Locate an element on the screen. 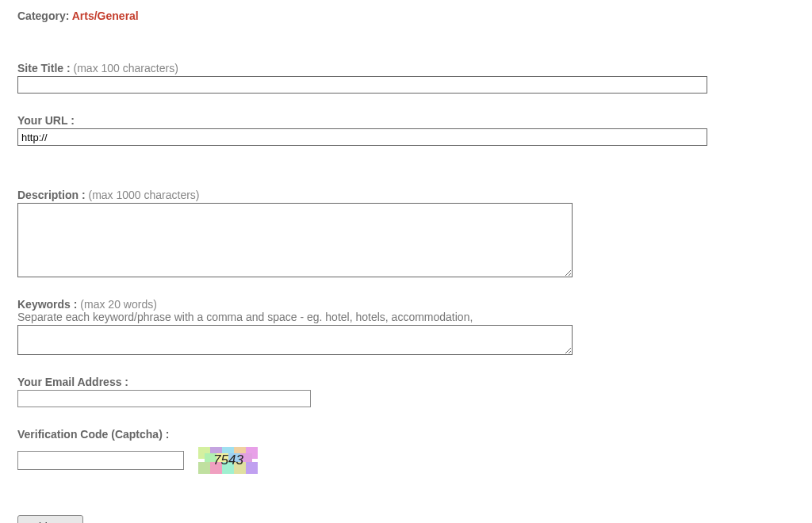 The height and width of the screenshot is (523, 812). keywords-group: Keywords : (max 20 words) Separate each … is located at coordinates (406, 326).